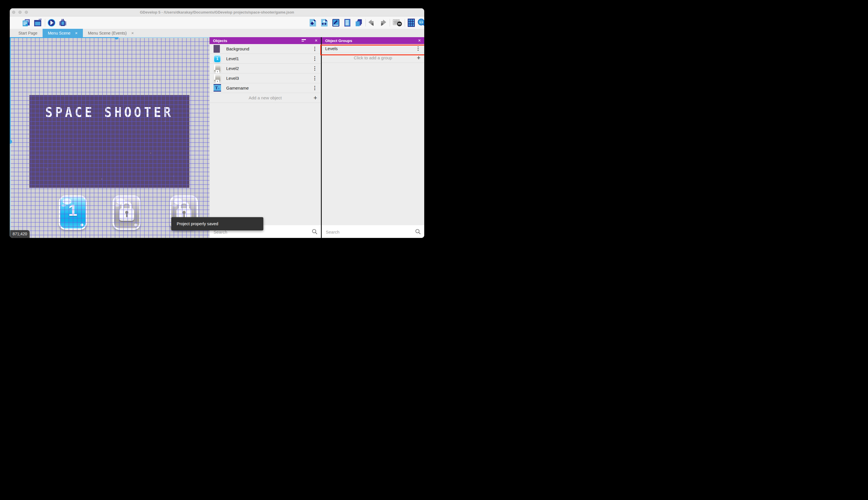 The height and width of the screenshot is (500, 868). What do you see at coordinates (383, 23) in the screenshot?
I see `redo-button` at bounding box center [383, 23].